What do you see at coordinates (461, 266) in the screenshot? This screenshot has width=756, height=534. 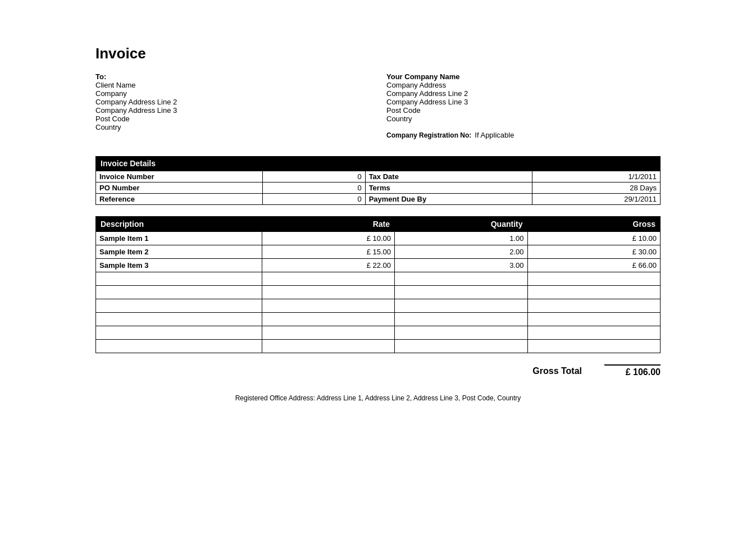 I see `item-quantity: 3.00` at bounding box center [461, 266].